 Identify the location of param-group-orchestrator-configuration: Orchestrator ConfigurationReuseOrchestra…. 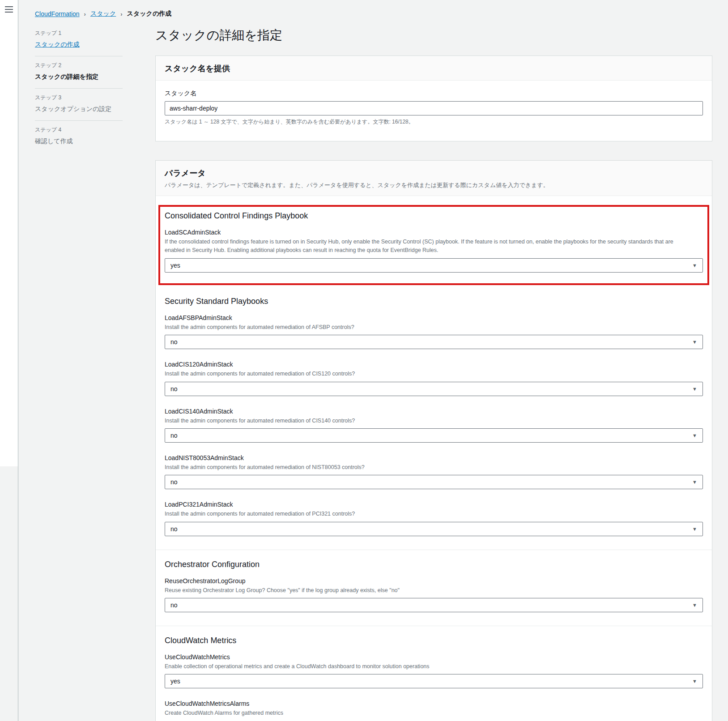
(434, 586).